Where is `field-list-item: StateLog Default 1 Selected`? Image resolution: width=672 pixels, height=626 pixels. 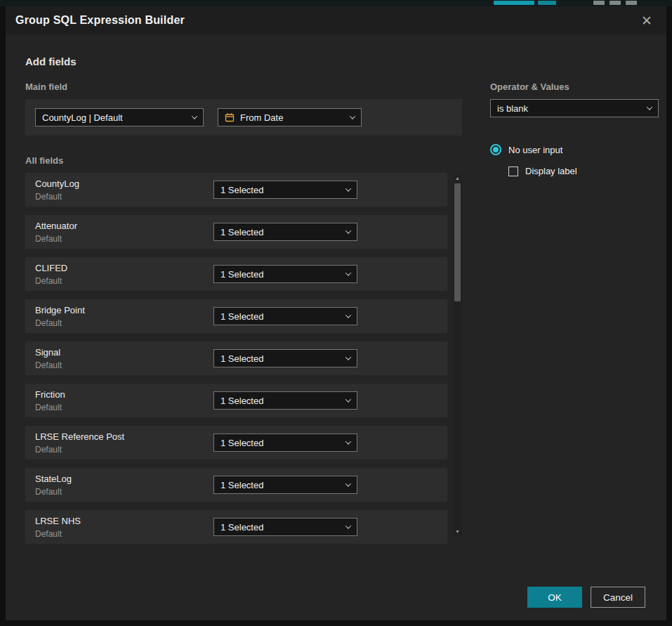 field-list-item: StateLog Default 1 Selected is located at coordinates (236, 485).